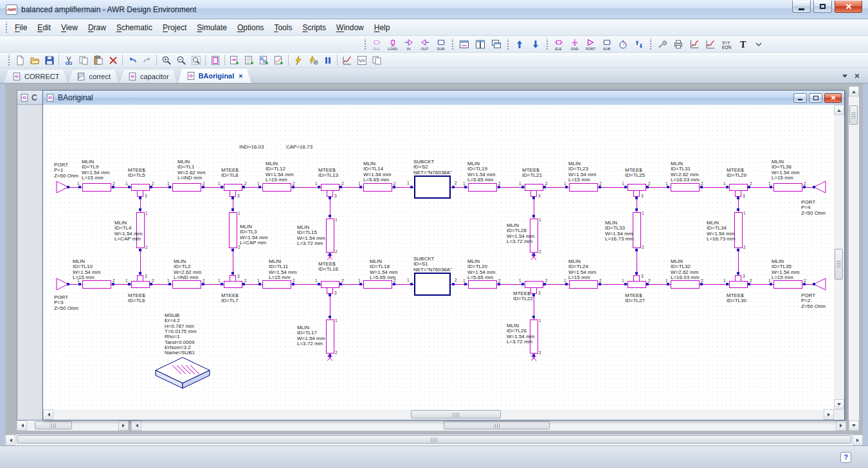 Image resolution: width=868 pixels, height=468 pixels. What do you see at coordinates (662, 44) in the screenshot?
I see `tune-tool-button` at bounding box center [662, 44].